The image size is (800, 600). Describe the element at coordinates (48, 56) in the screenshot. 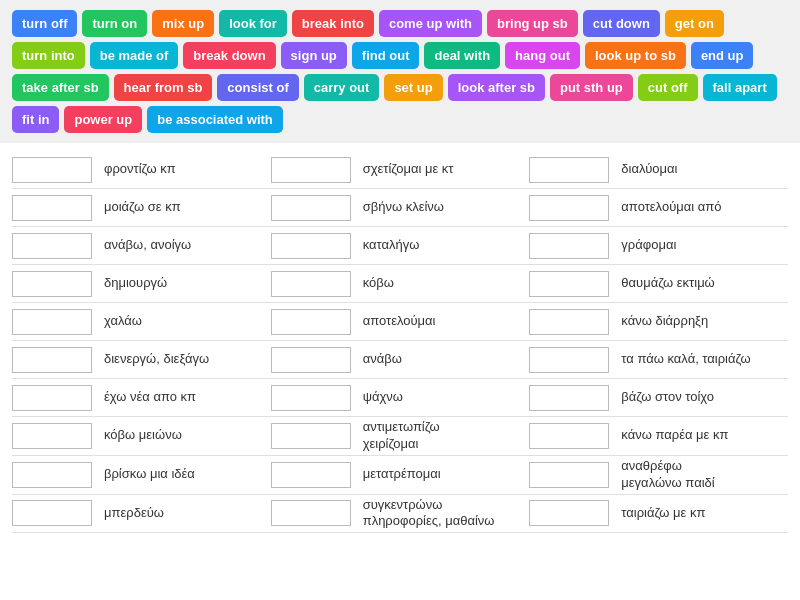

I see `phrase-btn-turn-into: turn into` at that location.